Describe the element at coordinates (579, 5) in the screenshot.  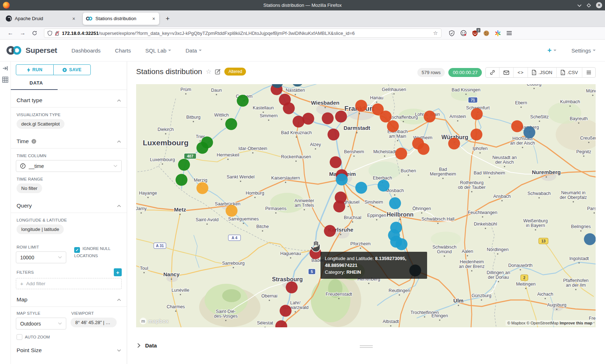
I see `minimize-icon` at that location.